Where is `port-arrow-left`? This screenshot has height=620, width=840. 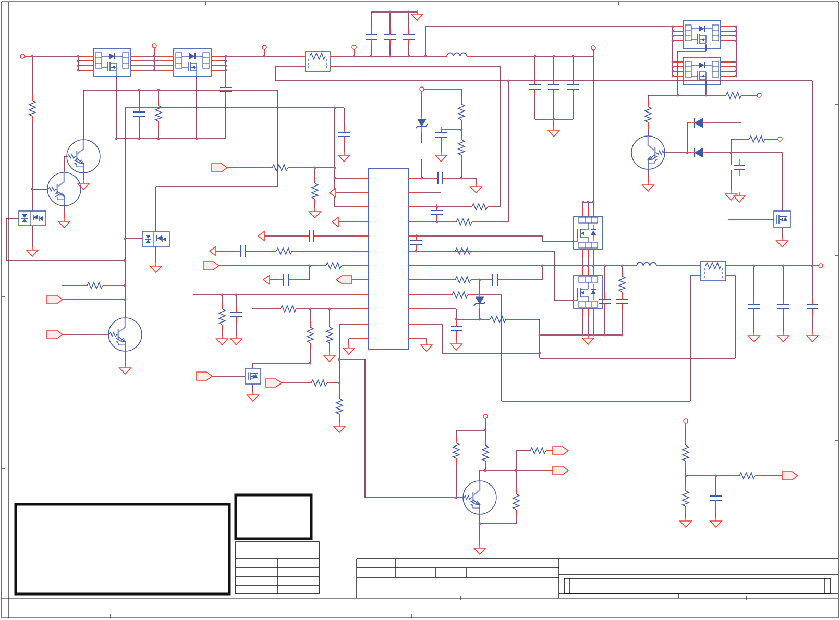 port-arrow-left is located at coordinates (344, 280).